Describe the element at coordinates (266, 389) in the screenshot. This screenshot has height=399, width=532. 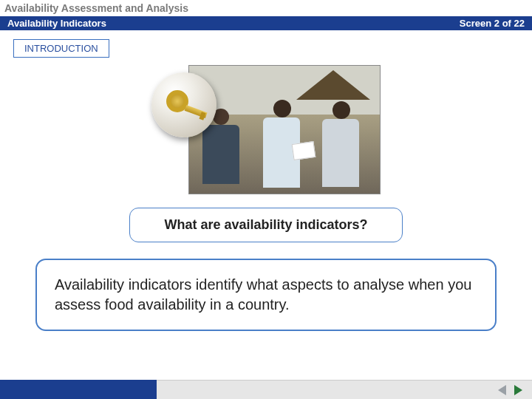
I see `footer-bar` at that location.